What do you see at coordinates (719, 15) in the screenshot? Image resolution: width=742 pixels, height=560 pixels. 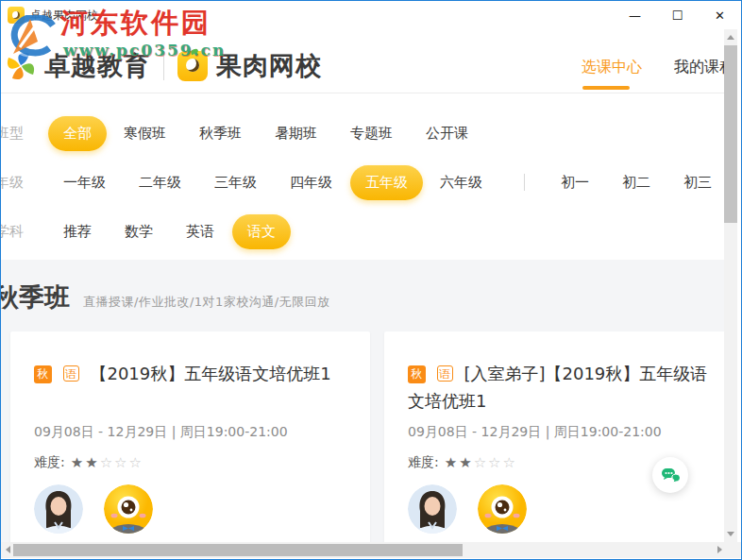 I see `close-button: ✕` at bounding box center [719, 15].